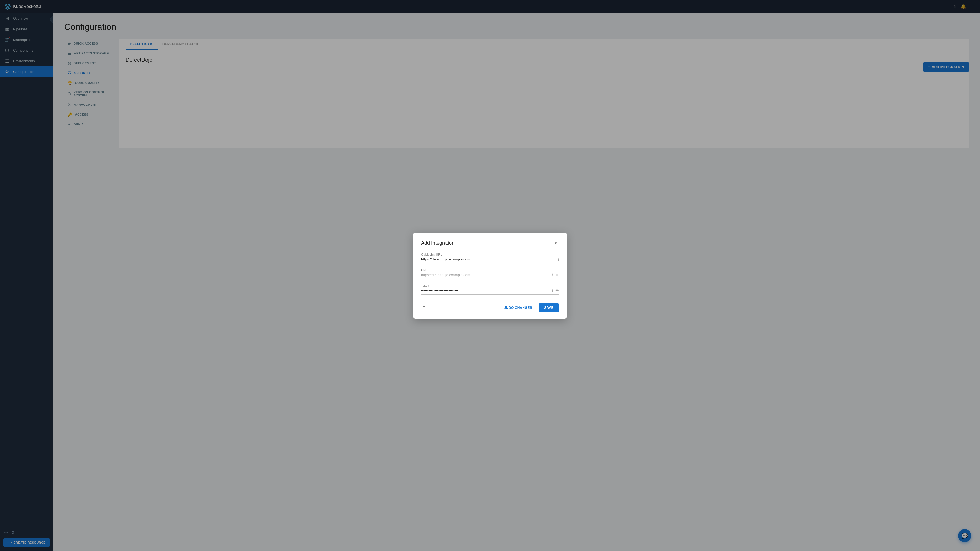 The height and width of the screenshot is (551, 980). What do you see at coordinates (490, 258) in the screenshot?
I see `quick-link-url-field: Quick Link URL ℹ` at bounding box center [490, 258].